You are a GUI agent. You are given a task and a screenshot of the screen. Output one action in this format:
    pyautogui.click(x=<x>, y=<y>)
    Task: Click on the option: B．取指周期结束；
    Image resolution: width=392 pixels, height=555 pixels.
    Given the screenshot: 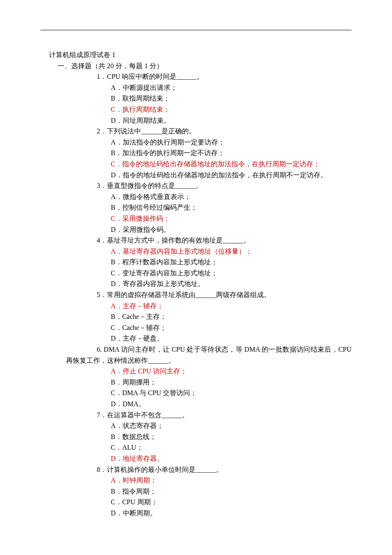 What is the action you would take?
    pyautogui.click(x=231, y=98)
    